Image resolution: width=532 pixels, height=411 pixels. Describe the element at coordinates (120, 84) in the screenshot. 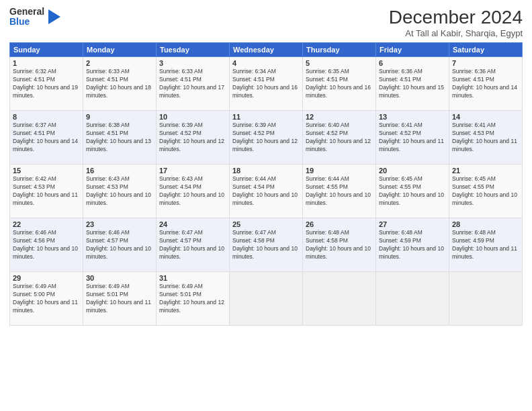

I see `calendar-cell: 2 Sunrise: 6:33 AMSunset: 4:51 PMDayligh…` at that location.